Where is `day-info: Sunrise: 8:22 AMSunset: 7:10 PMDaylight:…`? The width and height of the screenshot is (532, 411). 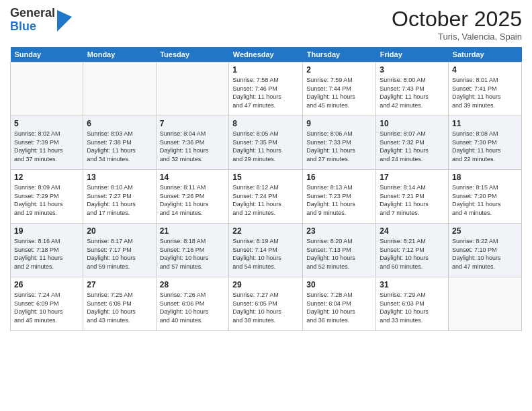
day-info: Sunrise: 8:22 AMSunset: 7:10 PMDaylight:… is located at coordinates (485, 254).